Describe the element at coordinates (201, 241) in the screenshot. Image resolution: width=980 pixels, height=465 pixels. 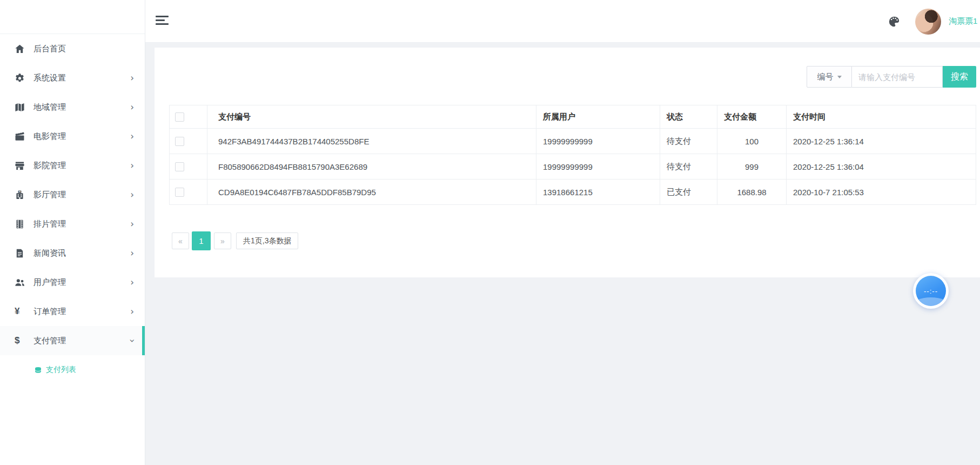
I see `page-1-button: 1` at that location.